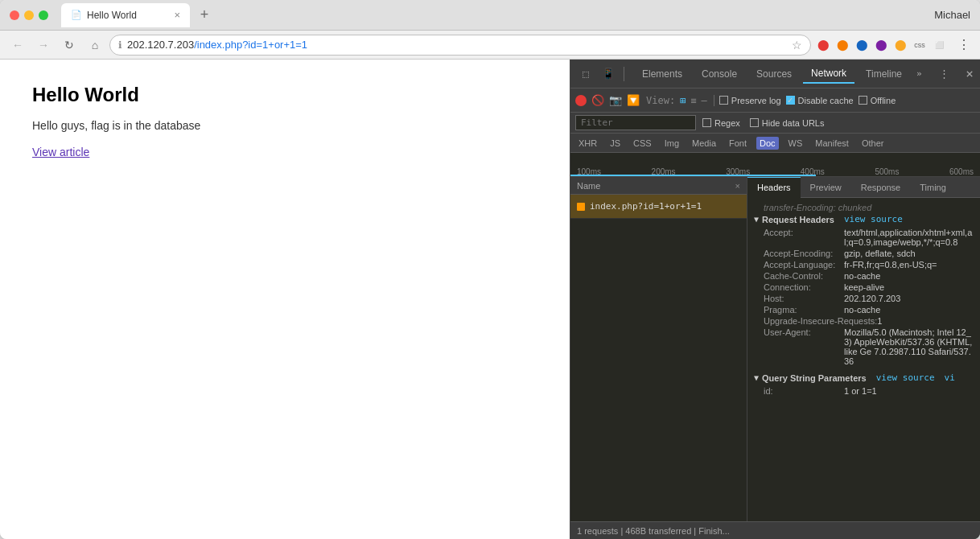  Describe the element at coordinates (14, 15) in the screenshot. I see `close-traffic-light` at that location.